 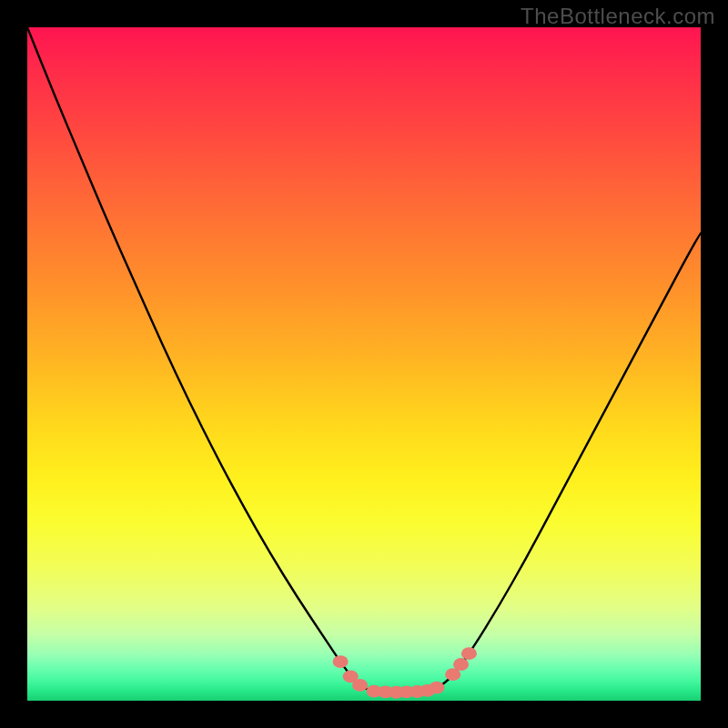 I want to click on marker-group, so click(x=405, y=672).